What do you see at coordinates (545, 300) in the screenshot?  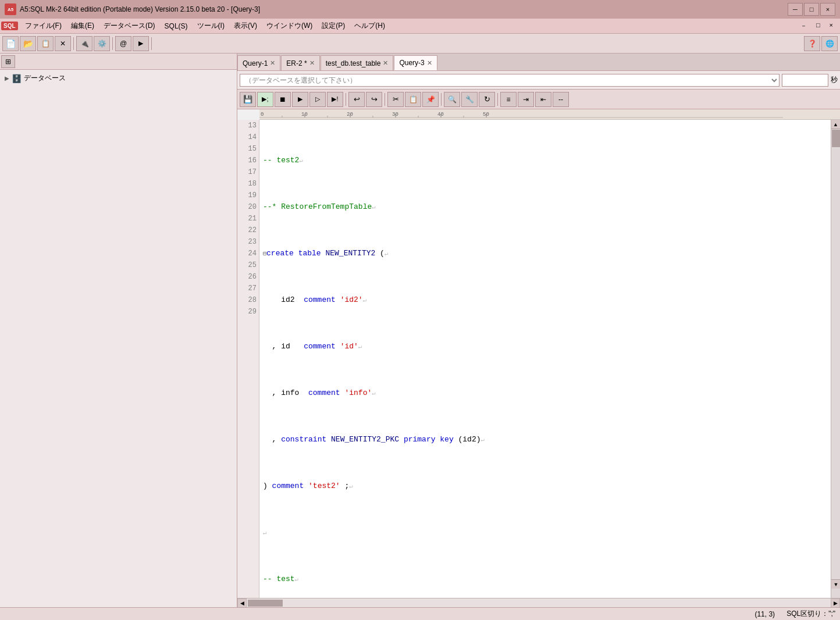 I see `code-line-16: id2 comment 'id2'↵` at bounding box center [545, 300].